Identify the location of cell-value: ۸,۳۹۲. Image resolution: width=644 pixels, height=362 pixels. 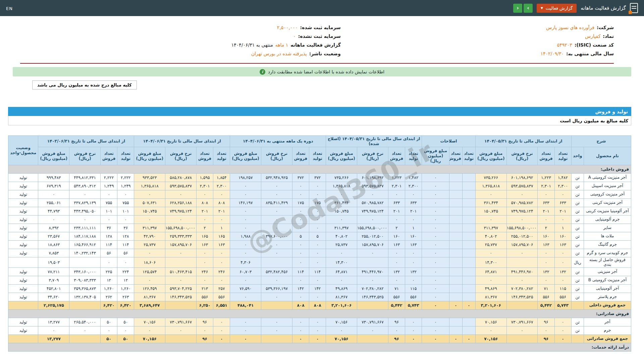
(54, 228).